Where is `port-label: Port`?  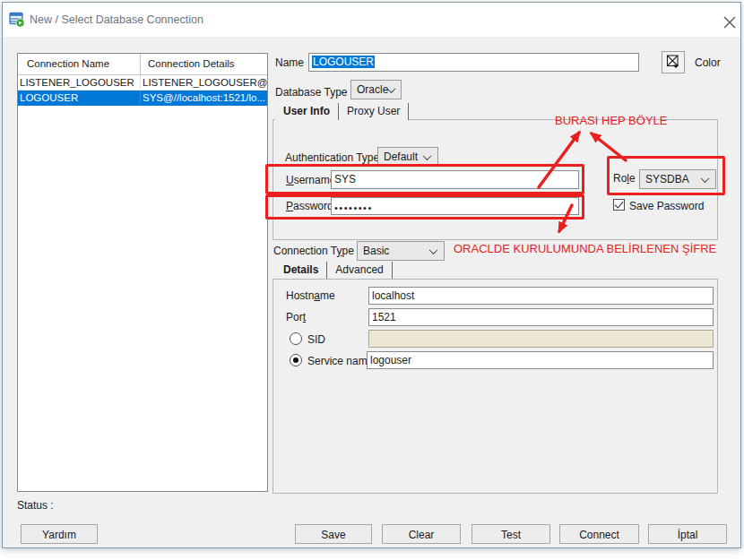
port-label: Port is located at coordinates (296, 317).